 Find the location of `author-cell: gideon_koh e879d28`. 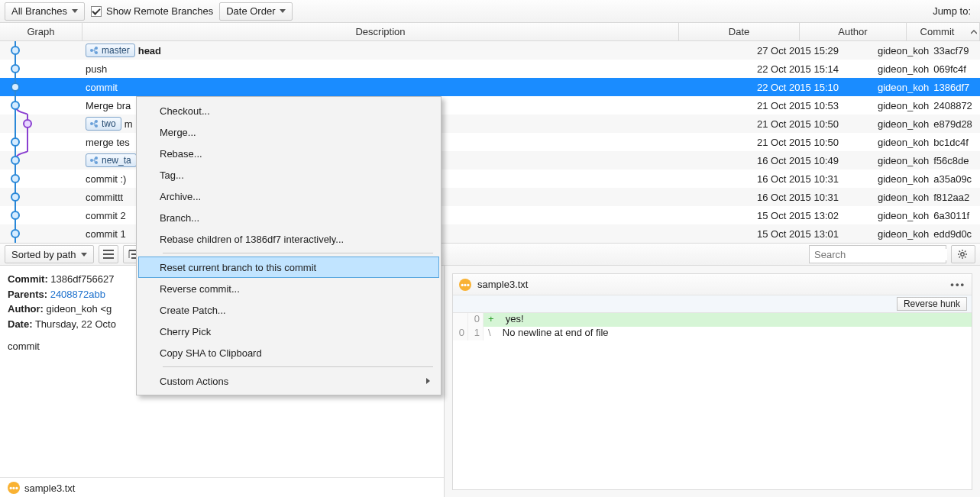

author-cell: gideon_koh e879d28 is located at coordinates (927, 124).